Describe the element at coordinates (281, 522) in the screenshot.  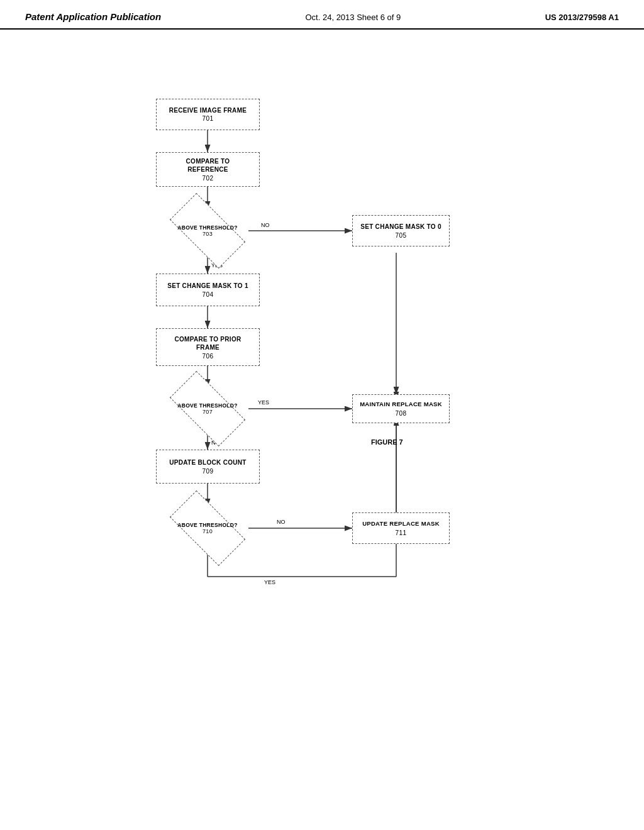
I see `no-710-label: NO` at that location.